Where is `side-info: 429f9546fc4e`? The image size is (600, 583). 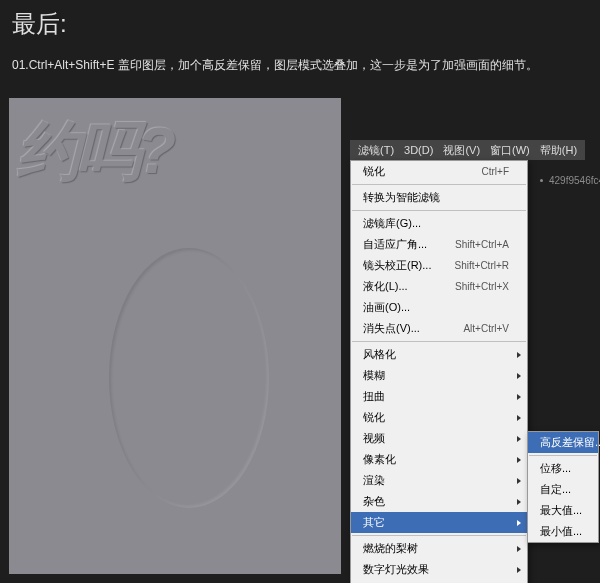
side-info: 429f9546fc4e is located at coordinates (570, 180).